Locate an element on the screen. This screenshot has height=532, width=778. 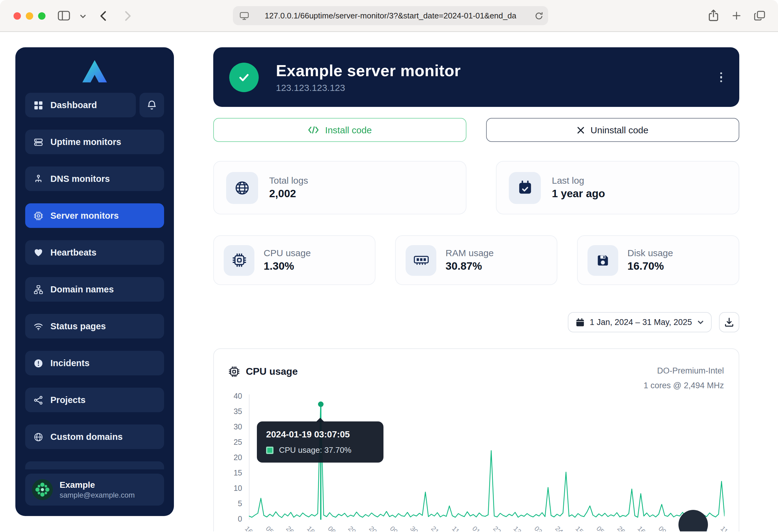
tooltip-value: CPU usage: 37.70% is located at coordinates (315, 450).